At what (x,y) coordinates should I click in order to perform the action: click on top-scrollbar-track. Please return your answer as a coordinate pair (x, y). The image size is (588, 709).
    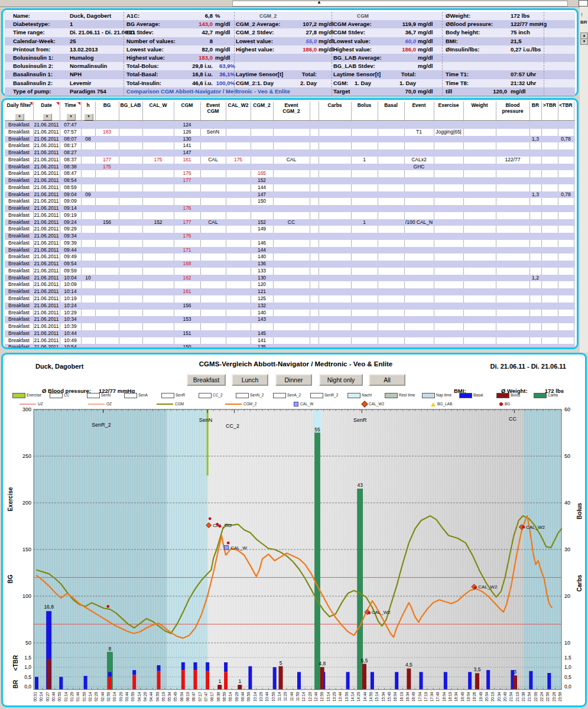
    Looking at the image, I should click on (400, 4).